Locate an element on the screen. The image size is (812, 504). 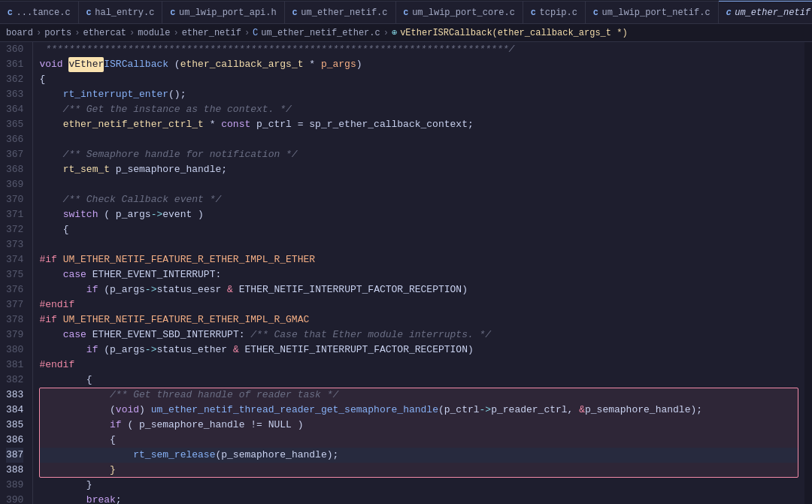
tab-label: tcpip.c is located at coordinates (559, 13).